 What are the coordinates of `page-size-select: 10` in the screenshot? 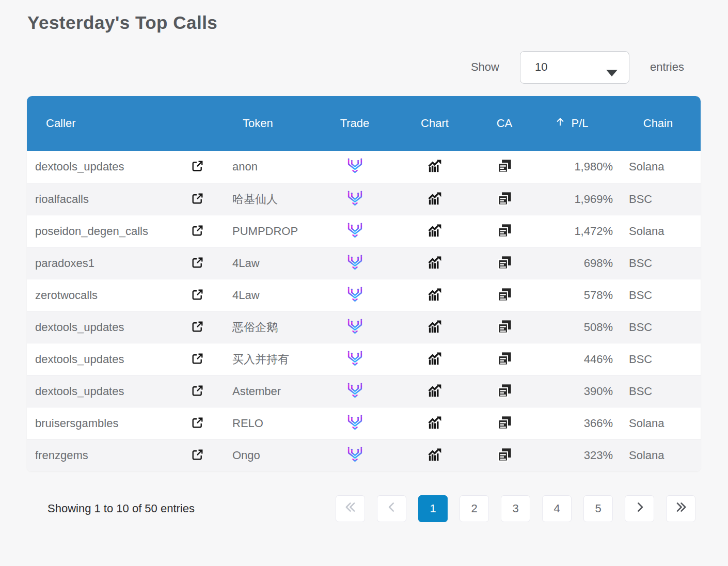 It's located at (575, 67).